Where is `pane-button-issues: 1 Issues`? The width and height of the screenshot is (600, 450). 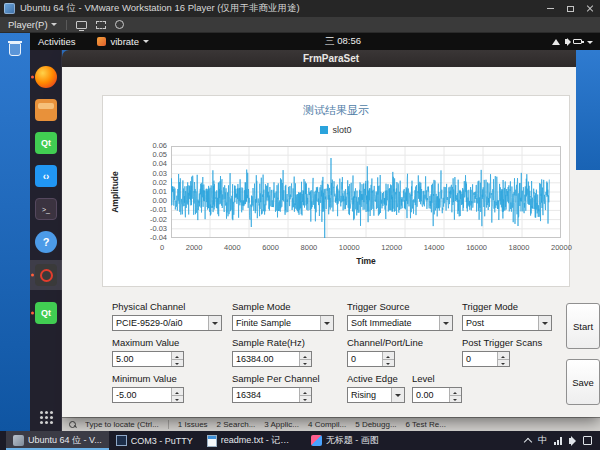 pane-button-issues: 1 Issues is located at coordinates (193, 424).